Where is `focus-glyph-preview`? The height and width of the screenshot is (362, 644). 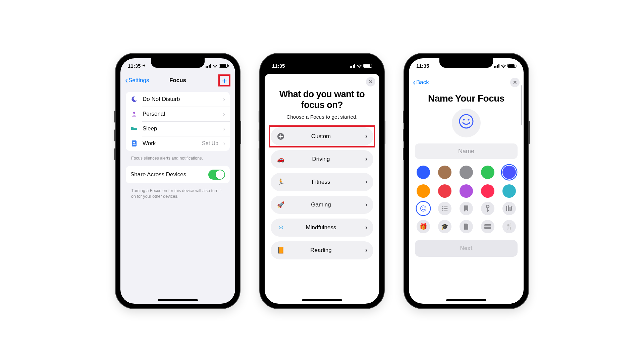
focus-glyph-preview is located at coordinates (466, 123).